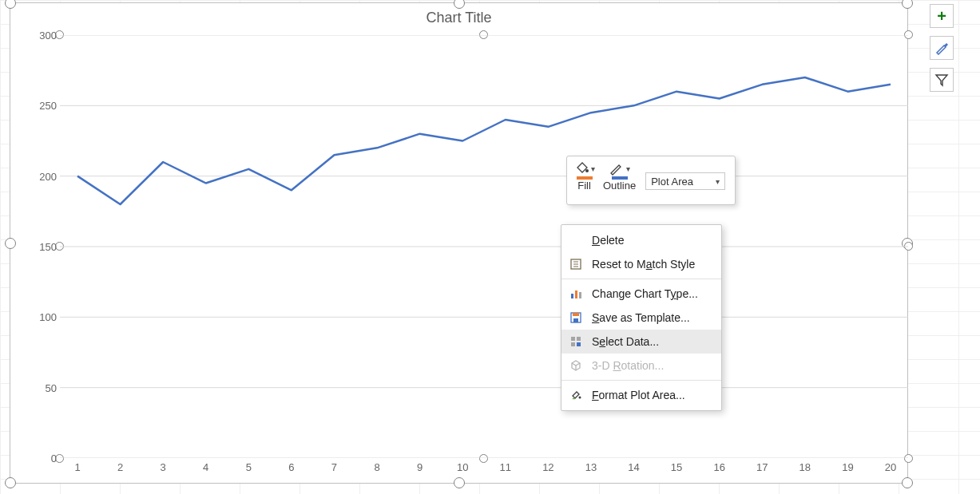  Describe the element at coordinates (10, 483) in the screenshot. I see `sel-handle-bl` at that location.